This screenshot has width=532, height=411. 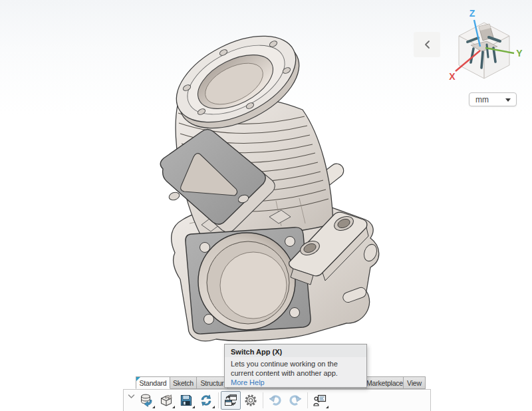 What do you see at coordinates (295, 366) in the screenshot?
I see `tooltip-switch-app: Switch App (X) Lets you continue working…` at bounding box center [295, 366].